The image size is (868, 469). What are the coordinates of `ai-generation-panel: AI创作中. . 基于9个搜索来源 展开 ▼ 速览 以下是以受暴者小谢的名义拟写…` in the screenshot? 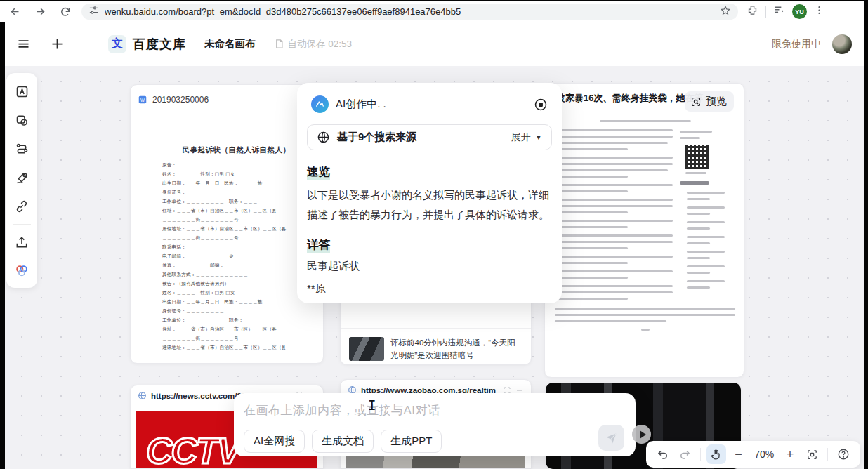 It's located at (430, 193).